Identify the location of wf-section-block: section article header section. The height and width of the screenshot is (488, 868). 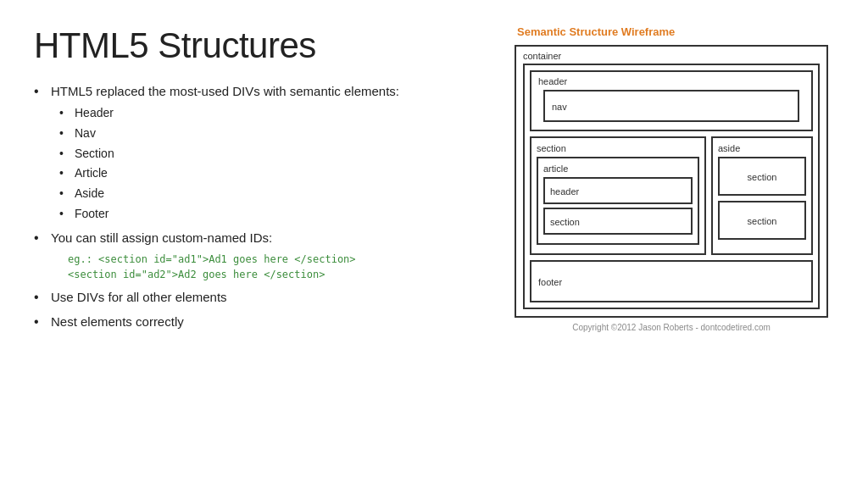
(618, 196).